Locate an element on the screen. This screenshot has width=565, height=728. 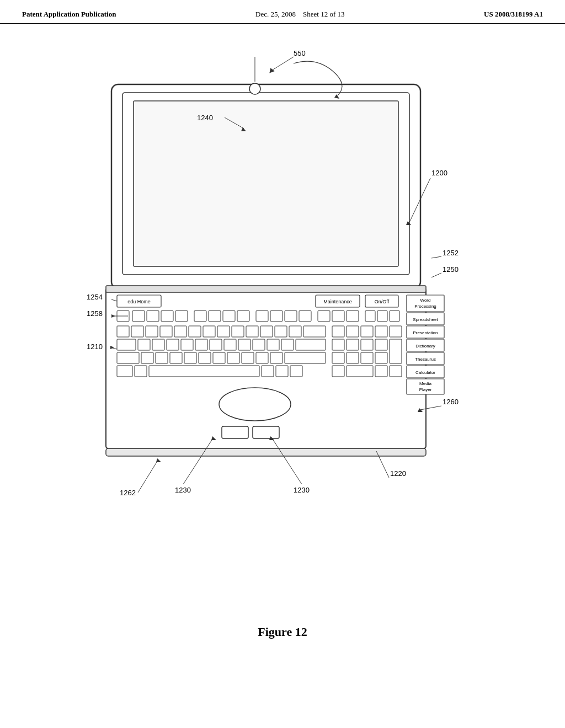
label-1230b: 1230 is located at coordinates (301, 490).